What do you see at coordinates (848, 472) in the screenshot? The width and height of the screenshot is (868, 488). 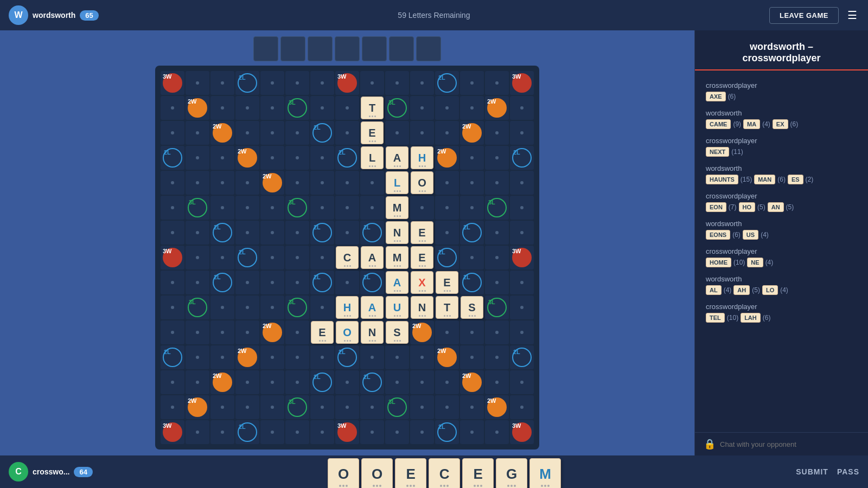 I see `pass-button: PASS` at bounding box center [848, 472].